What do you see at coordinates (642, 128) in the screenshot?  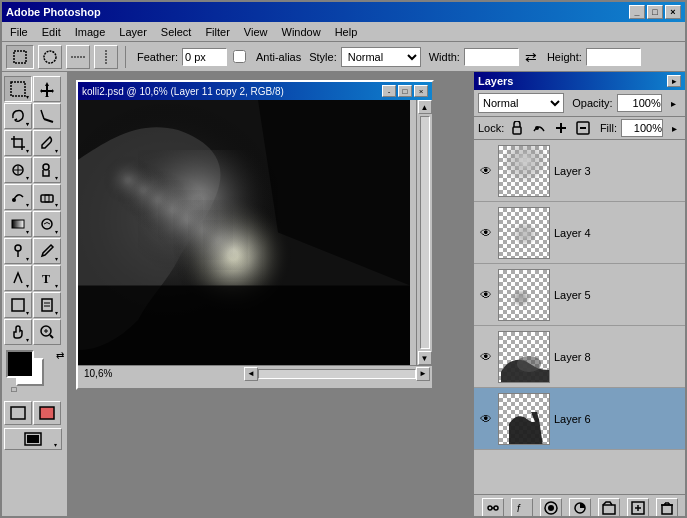 I see `fill-input` at bounding box center [642, 128].